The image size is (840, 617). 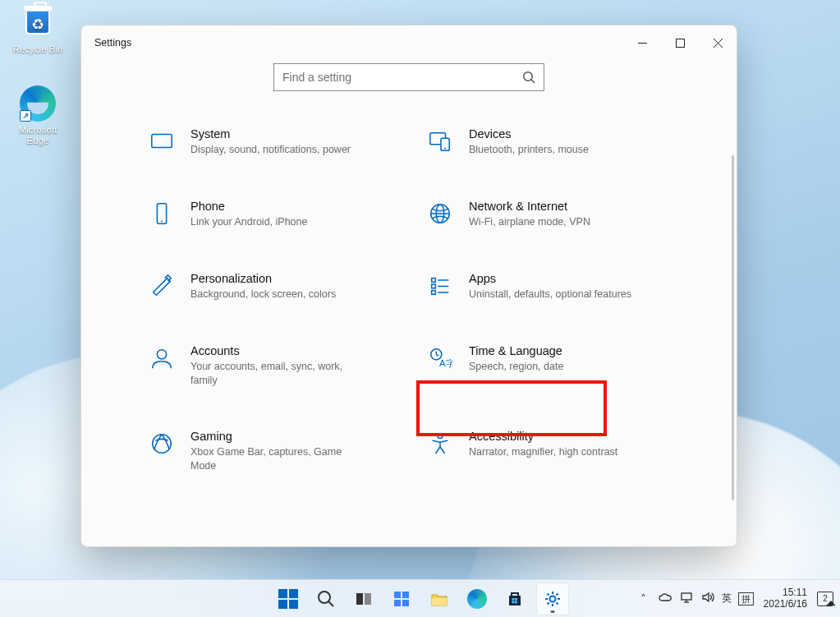 I want to click on shortcut-arrow-icon: ↗, so click(x=25, y=116).